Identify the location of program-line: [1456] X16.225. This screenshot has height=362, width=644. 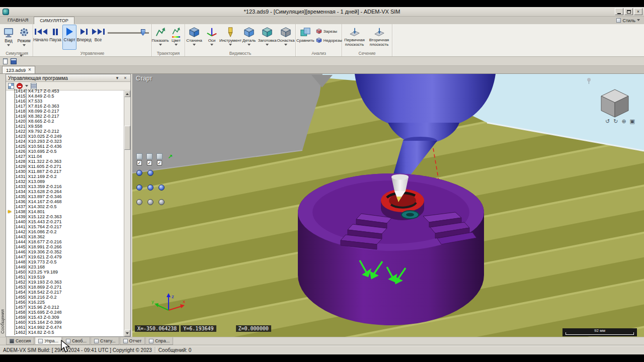
(68, 302).